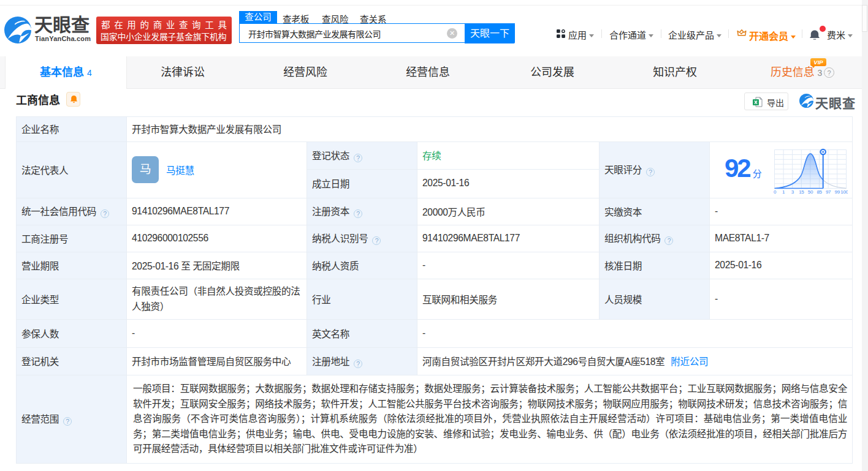 The image size is (868, 471). I want to click on svg-text: 1, so click(783, 192).